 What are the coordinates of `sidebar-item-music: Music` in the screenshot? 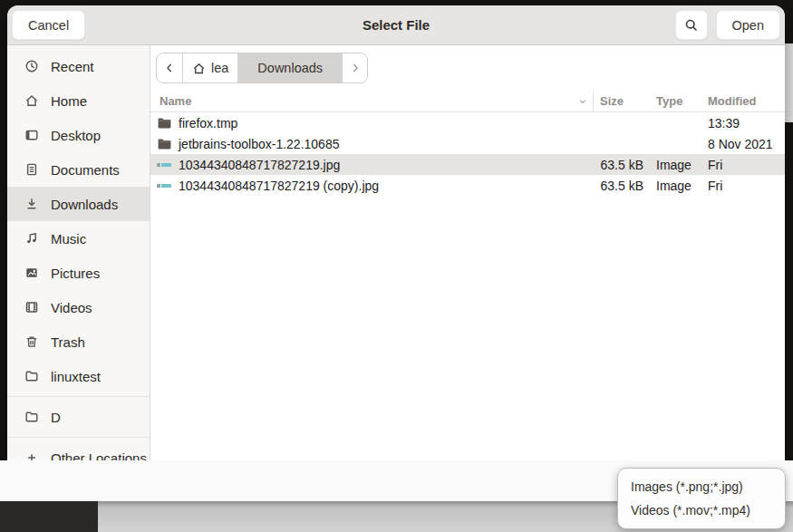 It's located at (78, 238).